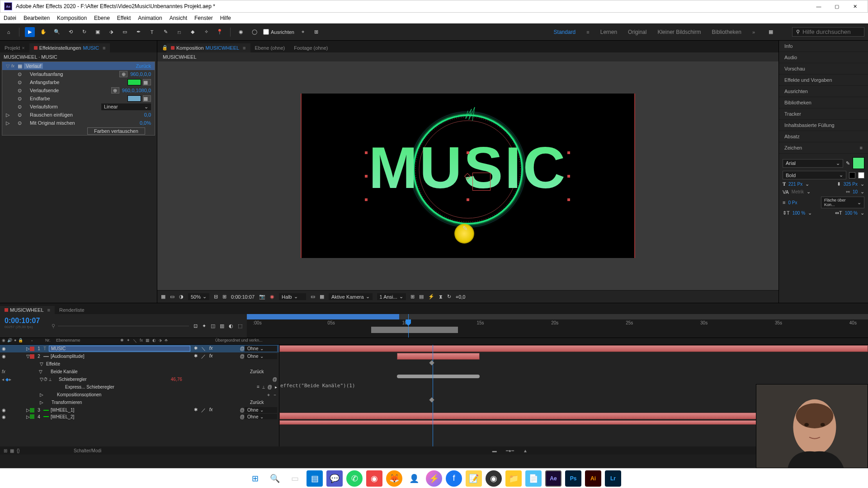 Image resolution: width=868 pixels, height=488 pixels. What do you see at coordinates (303, 32) in the screenshot?
I see `snap-icon: ⌖` at bounding box center [303, 32].